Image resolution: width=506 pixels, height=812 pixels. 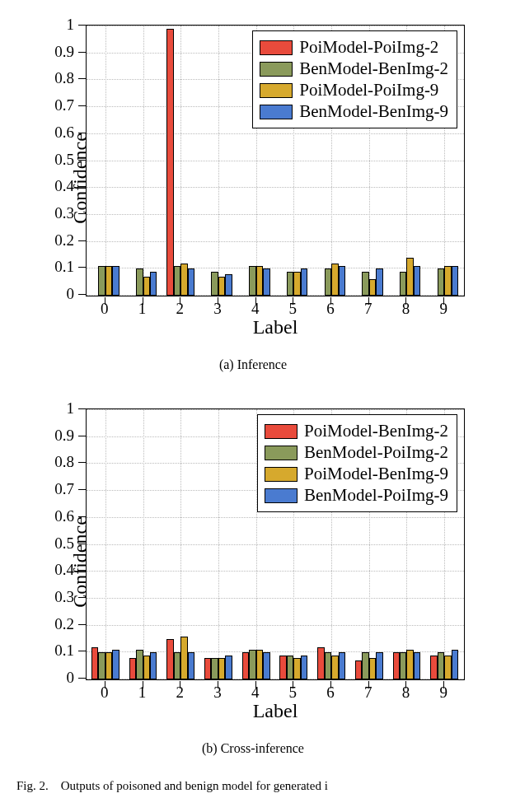 What do you see at coordinates (33, 786) in the screenshot?
I see `figure-caption-prefix: Fig. 2.` at bounding box center [33, 786].